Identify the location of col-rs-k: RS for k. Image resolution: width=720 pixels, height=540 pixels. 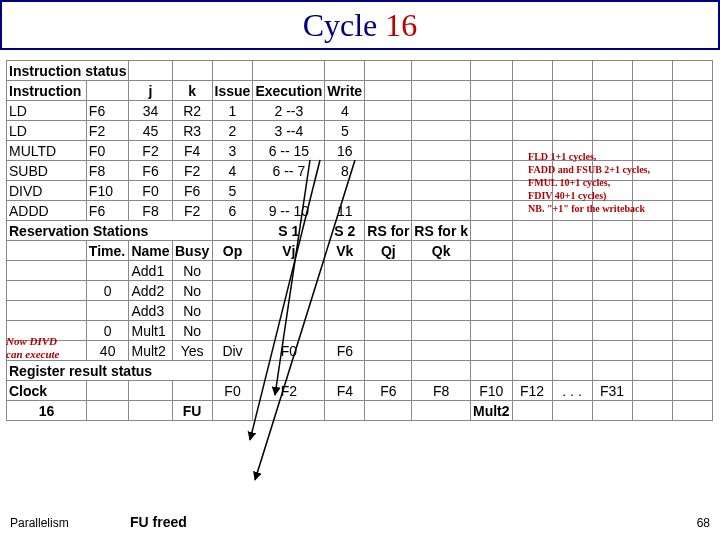
(442, 231).